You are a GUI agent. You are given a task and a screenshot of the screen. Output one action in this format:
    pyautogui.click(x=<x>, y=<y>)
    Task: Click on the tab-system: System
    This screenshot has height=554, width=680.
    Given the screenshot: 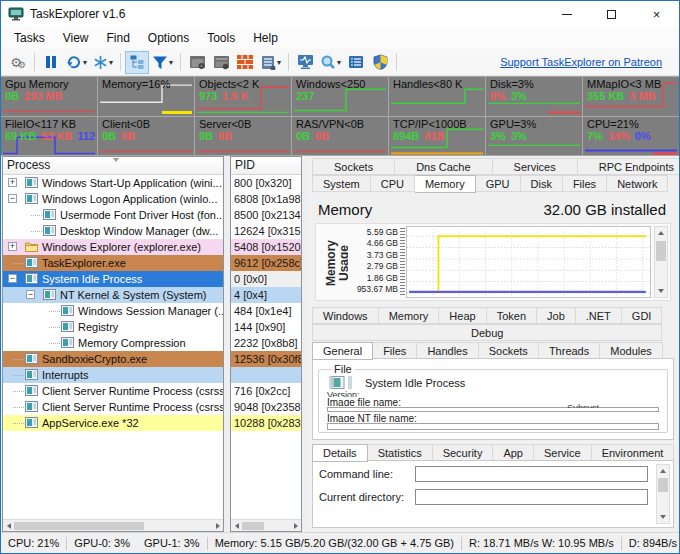 What is the action you would take?
    pyautogui.click(x=342, y=184)
    